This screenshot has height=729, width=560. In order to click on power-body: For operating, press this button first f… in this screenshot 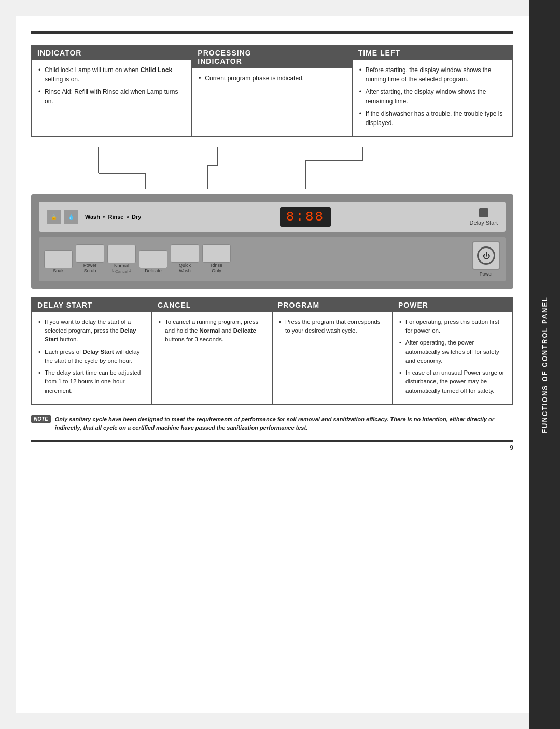, I will do `click(453, 358)`.